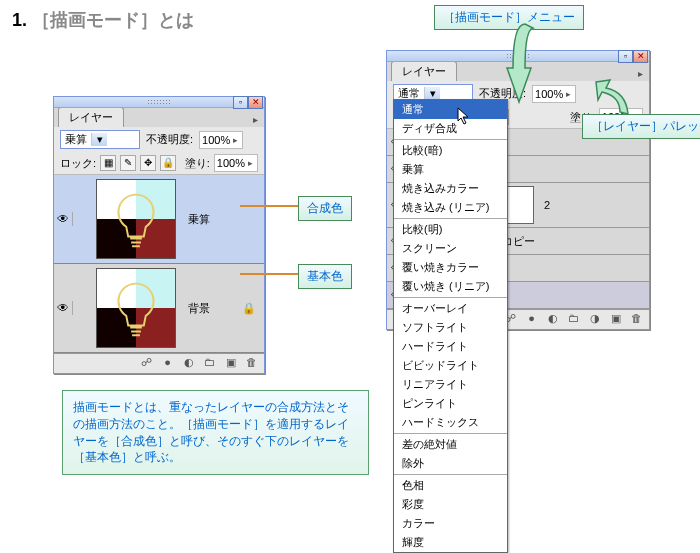 The width and height of the screenshot is (700, 553). I want to click on grip-icon, so click(159, 102).